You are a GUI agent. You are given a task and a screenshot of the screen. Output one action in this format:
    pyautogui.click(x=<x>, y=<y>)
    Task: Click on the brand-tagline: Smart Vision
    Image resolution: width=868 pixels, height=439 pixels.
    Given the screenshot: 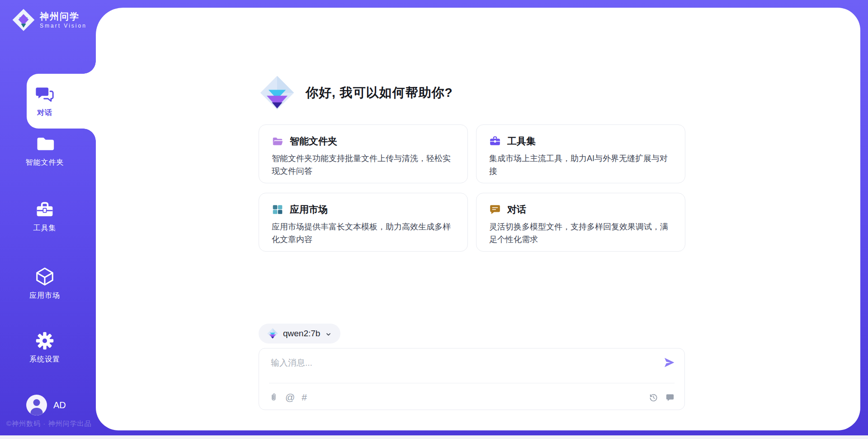 What is the action you would take?
    pyautogui.click(x=63, y=26)
    